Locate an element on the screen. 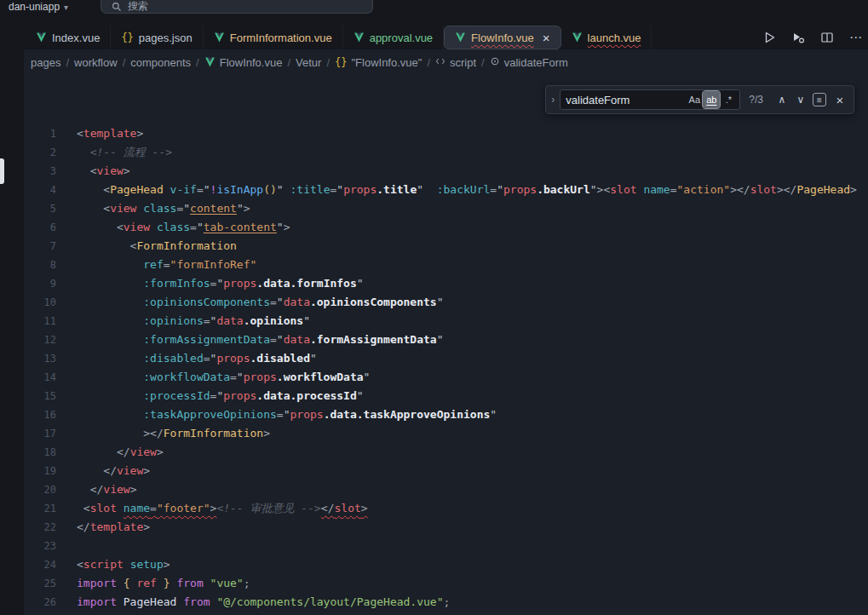 The height and width of the screenshot is (615, 868). line-number: 14 is located at coordinates (40, 377).